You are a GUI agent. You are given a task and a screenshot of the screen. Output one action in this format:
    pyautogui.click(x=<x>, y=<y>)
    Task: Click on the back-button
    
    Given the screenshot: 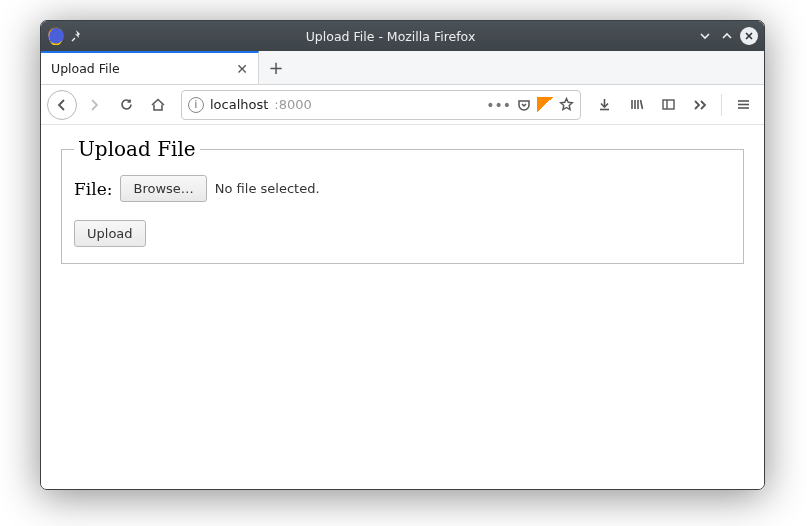 What is the action you would take?
    pyautogui.click(x=62, y=105)
    